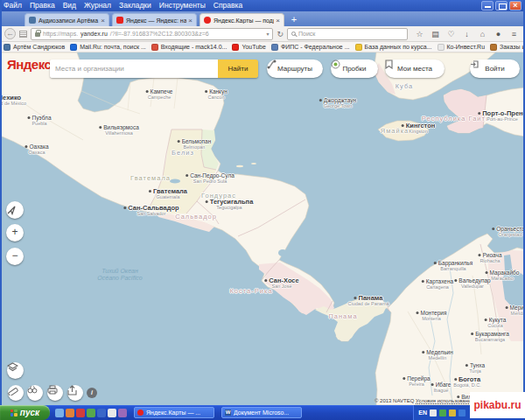  What do you see at coordinates (424, 401) in the screenshot?
I see `map-copyright: © 2013 NAVTEQ Условия использования` at bounding box center [424, 401].